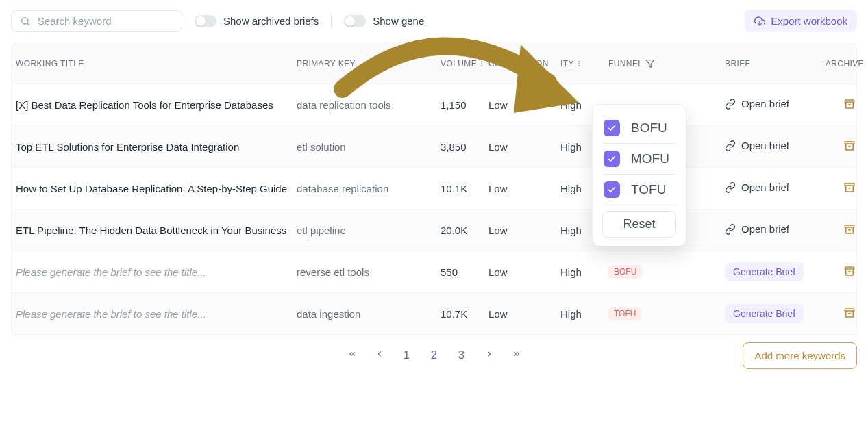 The image size is (868, 432). I want to click on cell-working-title: Top ETL Solutions for Enterprise Data In…, so click(152, 147).